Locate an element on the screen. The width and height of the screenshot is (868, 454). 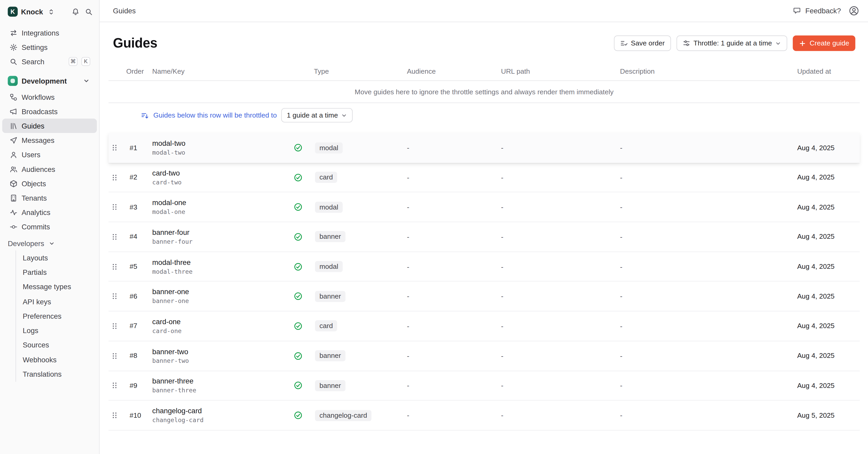
table-row: #2 card-two card-two card - - - Aug 4, 2… is located at coordinates (484, 177).